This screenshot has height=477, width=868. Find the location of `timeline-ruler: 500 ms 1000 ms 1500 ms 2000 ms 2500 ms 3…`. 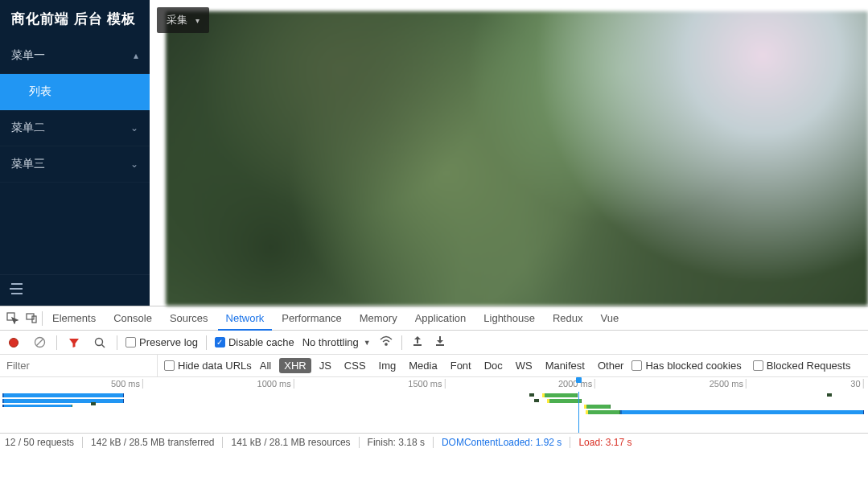

timeline-ruler: 500 ms 1000 ms 1500 ms 2000 ms 2500 ms 3… is located at coordinates (434, 384).